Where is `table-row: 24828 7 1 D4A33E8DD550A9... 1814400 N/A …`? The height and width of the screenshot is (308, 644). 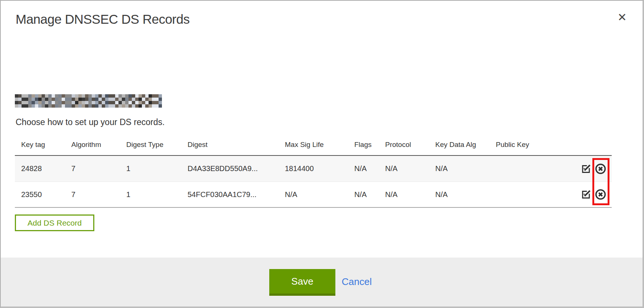
table-row: 24828 7 1 D4A33E8DD550A9... 1814400 N/A … is located at coordinates (313, 169).